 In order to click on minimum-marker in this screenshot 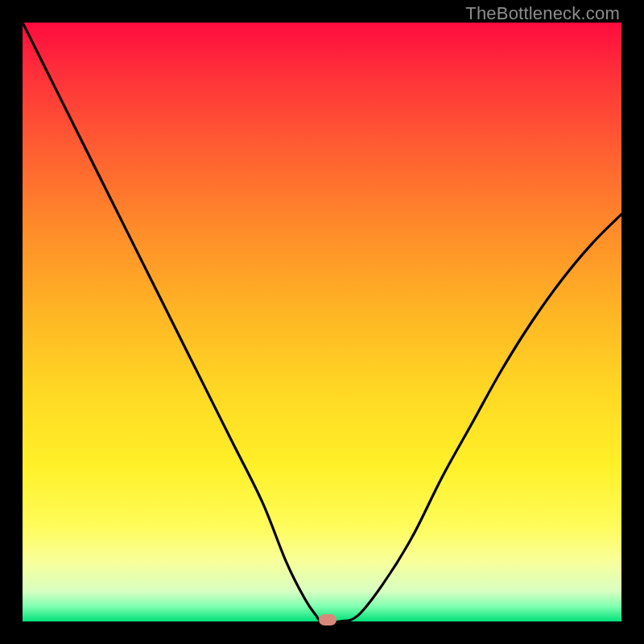, I will do `click(328, 620)`.